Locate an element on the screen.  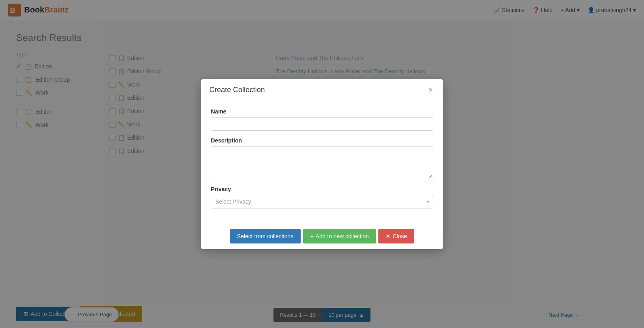
create-collection-modal: Create Collection × Name Description Pri… is located at coordinates (322, 125).